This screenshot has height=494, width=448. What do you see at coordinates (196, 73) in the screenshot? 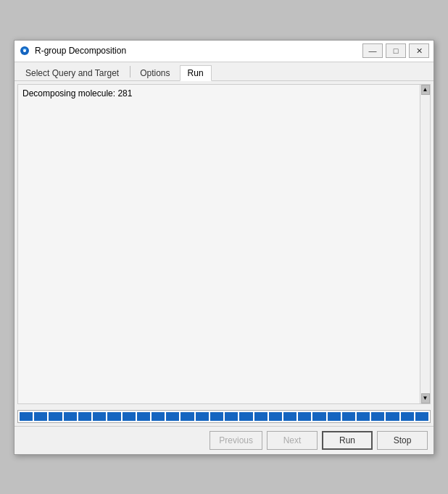
I see `tab-run: Run` at bounding box center [196, 73].